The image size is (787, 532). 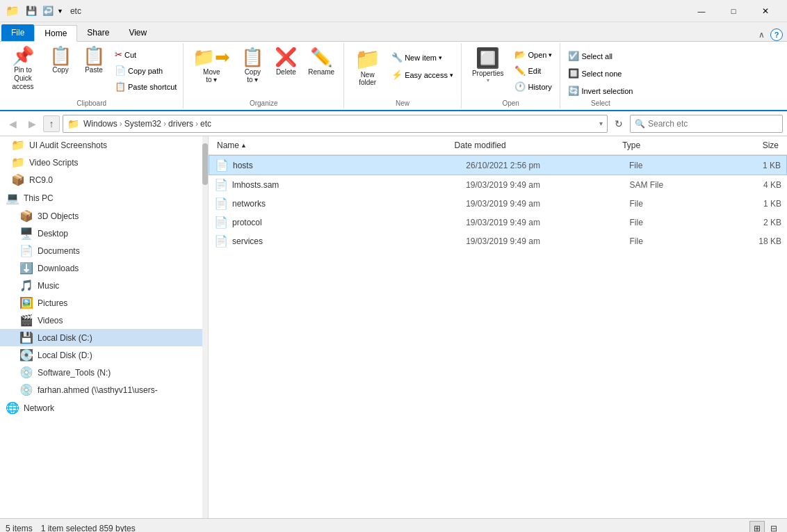 What do you see at coordinates (48, 11) in the screenshot?
I see `undo-icon: ↩️` at bounding box center [48, 11].